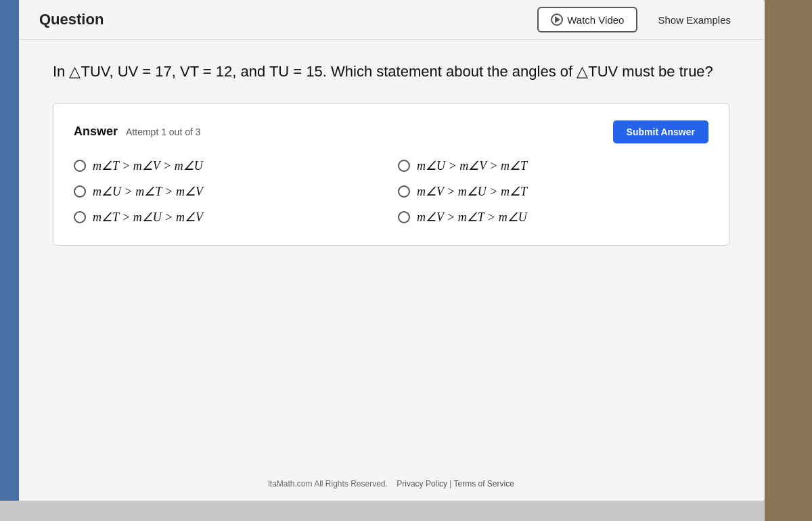 This screenshot has width=812, height=521. I want to click on question-text: In △TUV, UV = 17, VT = 12, and TU = 15. …, so click(391, 72).